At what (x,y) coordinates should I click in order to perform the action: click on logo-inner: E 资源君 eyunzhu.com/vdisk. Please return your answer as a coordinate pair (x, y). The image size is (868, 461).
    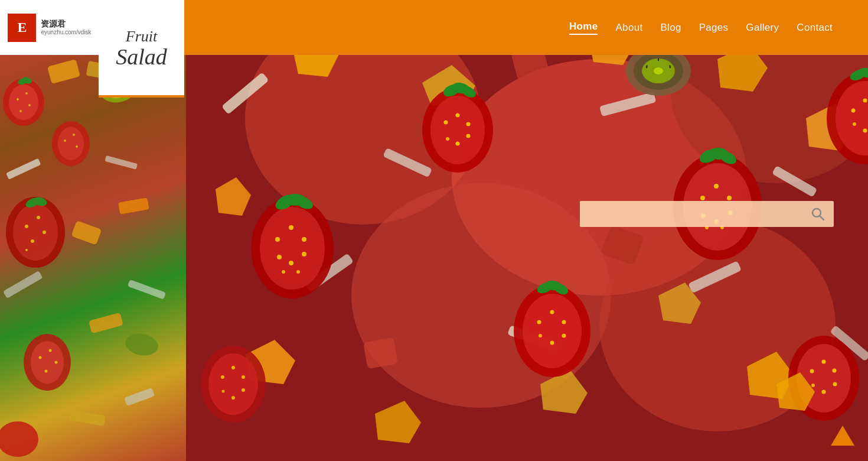
    Looking at the image, I should click on (50, 28).